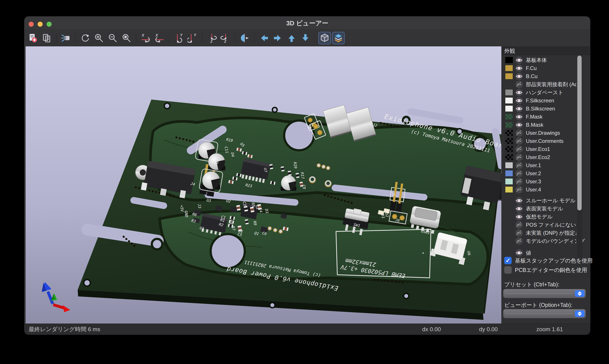 This screenshot has height=364, width=609. I want to click on dx-status: dx 0.00, so click(431, 329).